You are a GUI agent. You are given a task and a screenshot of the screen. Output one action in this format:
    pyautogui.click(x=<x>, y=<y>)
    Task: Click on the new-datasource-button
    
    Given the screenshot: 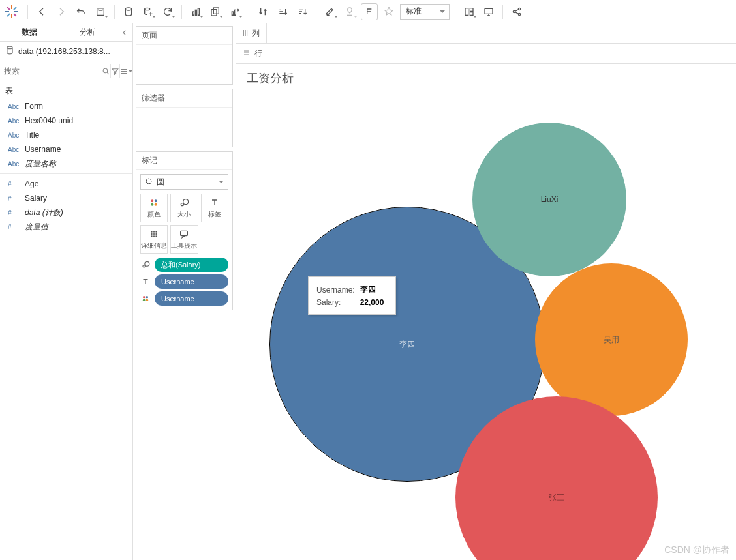 What is the action you would take?
    pyautogui.click(x=129, y=12)
    